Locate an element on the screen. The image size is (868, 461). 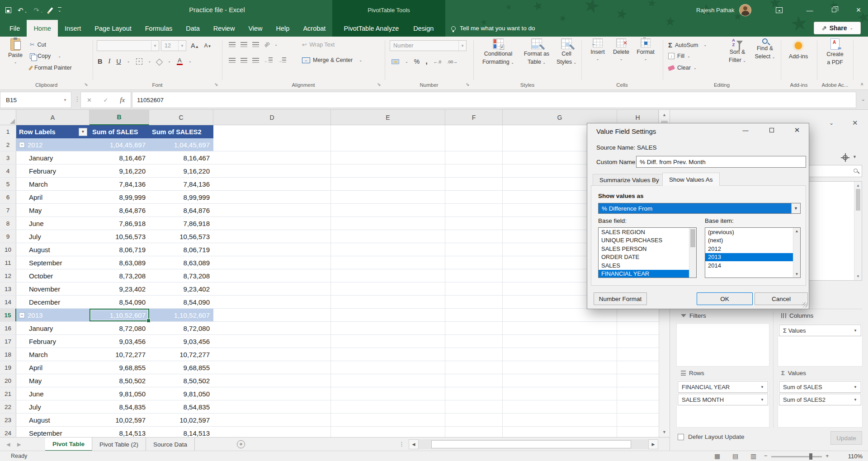
column-header-A: A is located at coordinates (53, 118).